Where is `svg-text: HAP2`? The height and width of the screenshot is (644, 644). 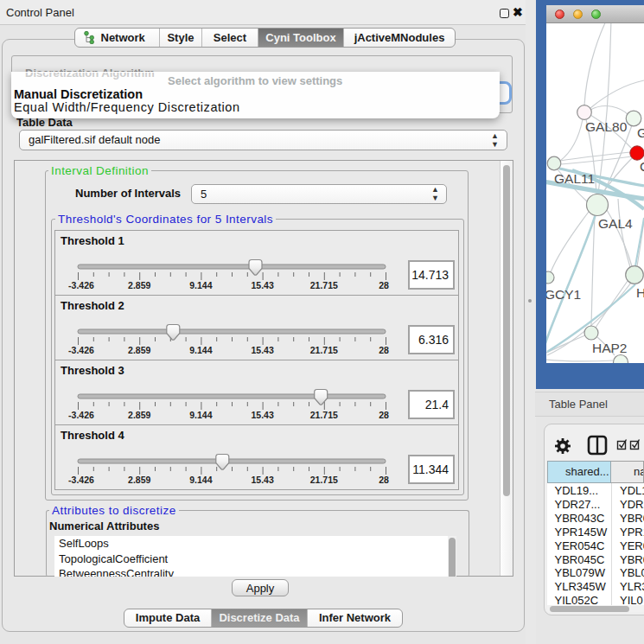 svg-text: HAP2 is located at coordinates (610, 348).